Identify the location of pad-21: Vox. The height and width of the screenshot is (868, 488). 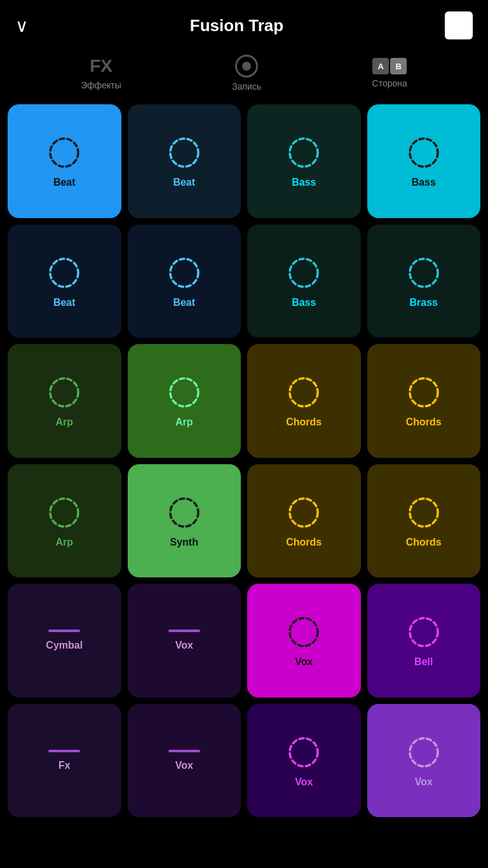
(184, 761).